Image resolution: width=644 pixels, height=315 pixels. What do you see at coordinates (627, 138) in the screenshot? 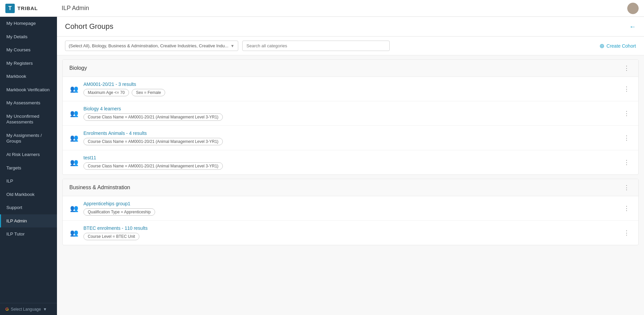
I see `cohort-enrolments-animals-menu-button: ⋮` at bounding box center [627, 138].